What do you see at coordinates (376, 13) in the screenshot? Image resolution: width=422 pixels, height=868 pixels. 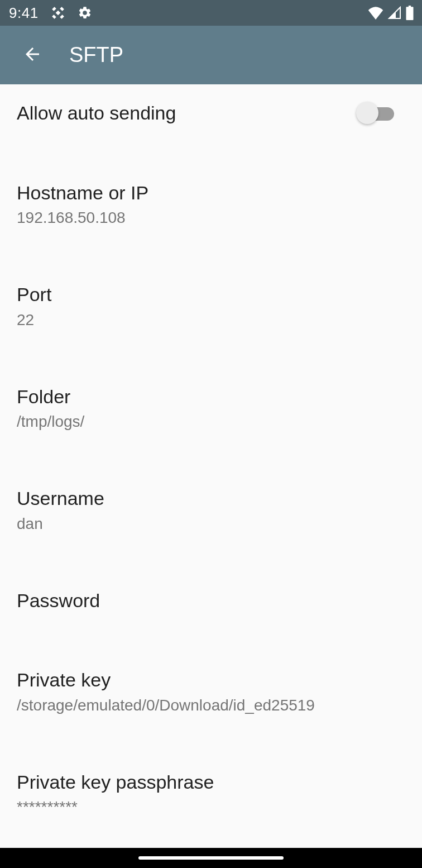 I see `wifi-icon` at bounding box center [376, 13].